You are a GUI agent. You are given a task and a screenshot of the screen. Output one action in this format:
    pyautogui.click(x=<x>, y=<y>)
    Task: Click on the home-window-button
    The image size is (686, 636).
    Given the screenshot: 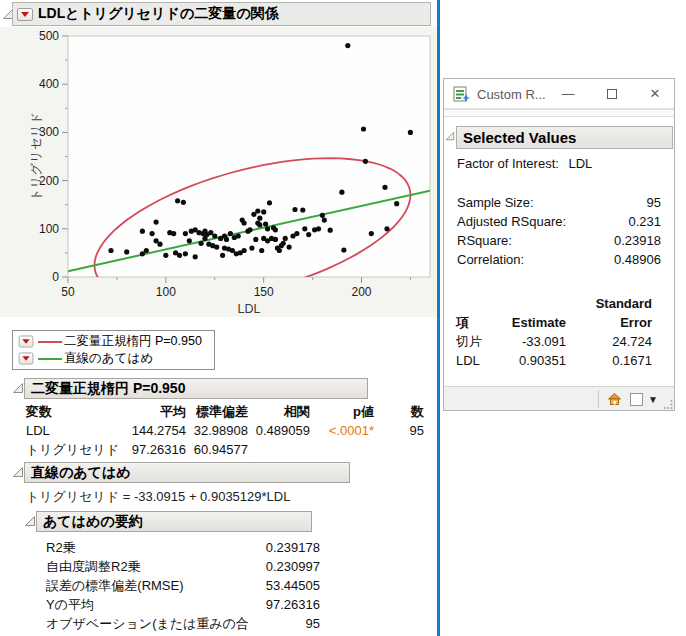 What is the action you would take?
    pyautogui.click(x=614, y=399)
    